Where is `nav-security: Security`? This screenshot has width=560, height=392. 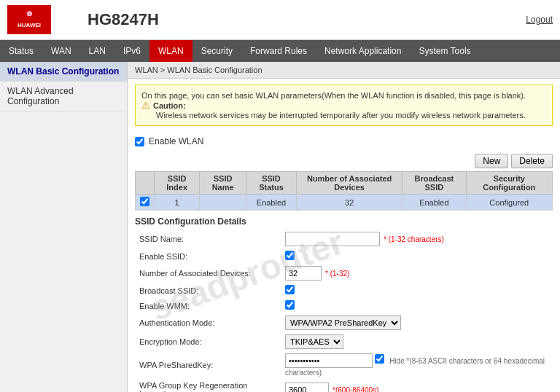 nav-security: Security is located at coordinates (217, 51).